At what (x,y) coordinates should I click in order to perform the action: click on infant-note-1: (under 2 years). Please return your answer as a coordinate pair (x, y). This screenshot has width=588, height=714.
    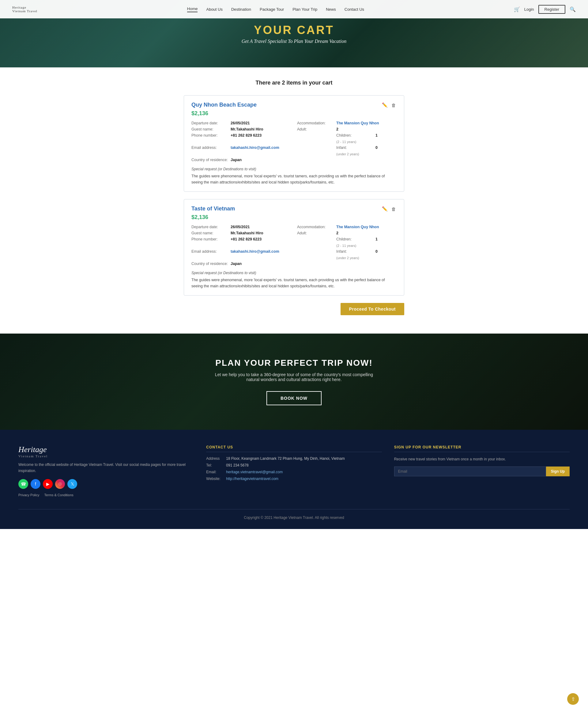
    Looking at the image, I should click on (348, 154).